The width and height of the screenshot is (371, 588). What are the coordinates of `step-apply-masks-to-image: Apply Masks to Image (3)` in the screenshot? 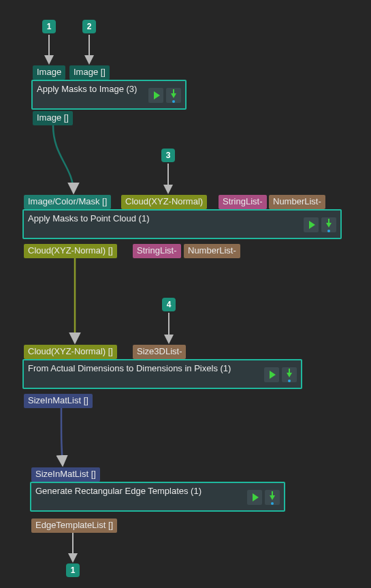 It's located at (109, 95).